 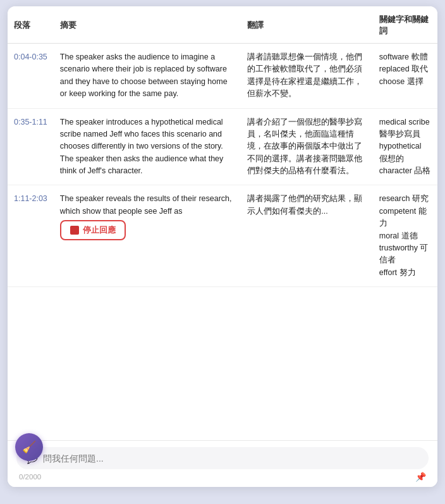 What do you see at coordinates (405, 25) in the screenshot?
I see `col-keywords-header: 關鍵字和關鍵詞` at bounding box center [405, 25].